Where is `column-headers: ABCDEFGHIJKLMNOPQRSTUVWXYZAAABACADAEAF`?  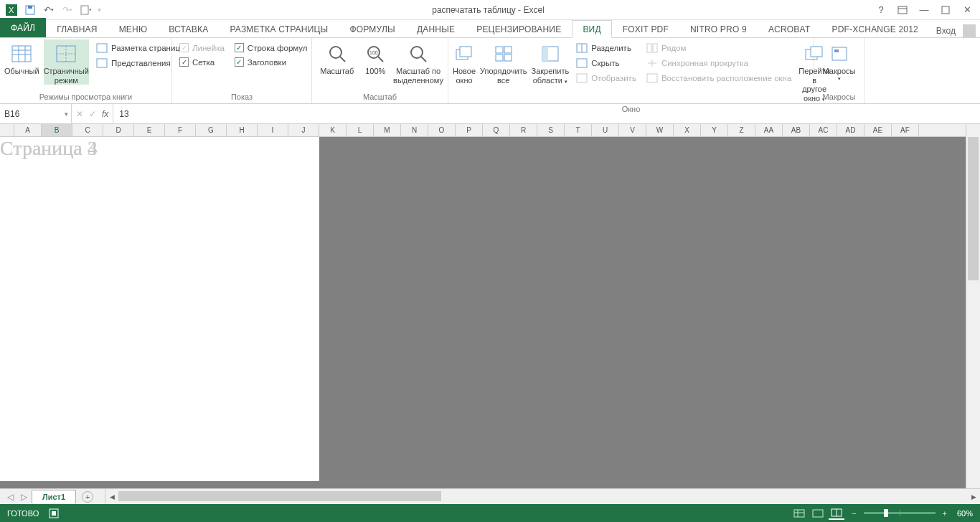 column-headers: ABCDEFGHIJKLMNOPQRSTUVWXYZAAABACADAEAF is located at coordinates (483, 130).